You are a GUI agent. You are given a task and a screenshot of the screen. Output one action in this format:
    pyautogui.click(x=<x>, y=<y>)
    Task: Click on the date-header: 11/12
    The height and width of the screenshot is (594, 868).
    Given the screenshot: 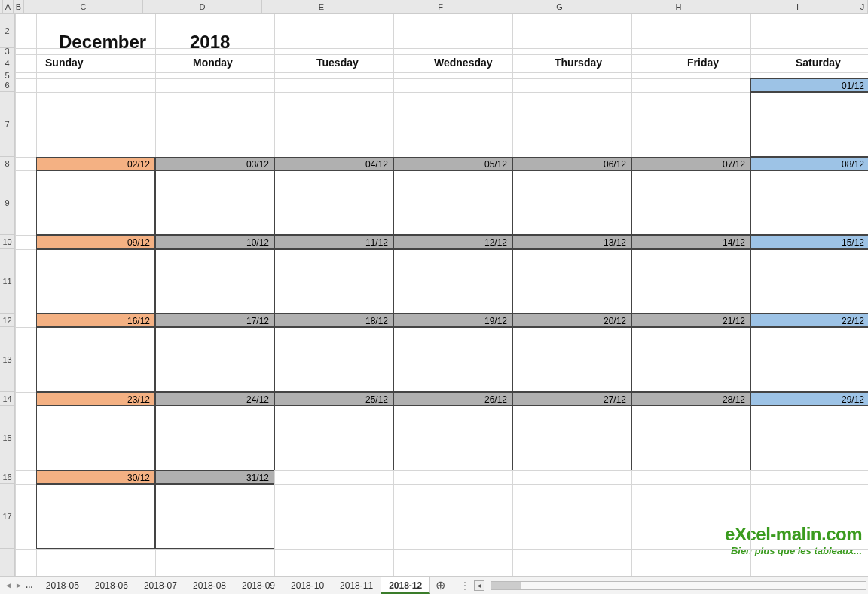 What is the action you would take?
    pyautogui.click(x=334, y=242)
    